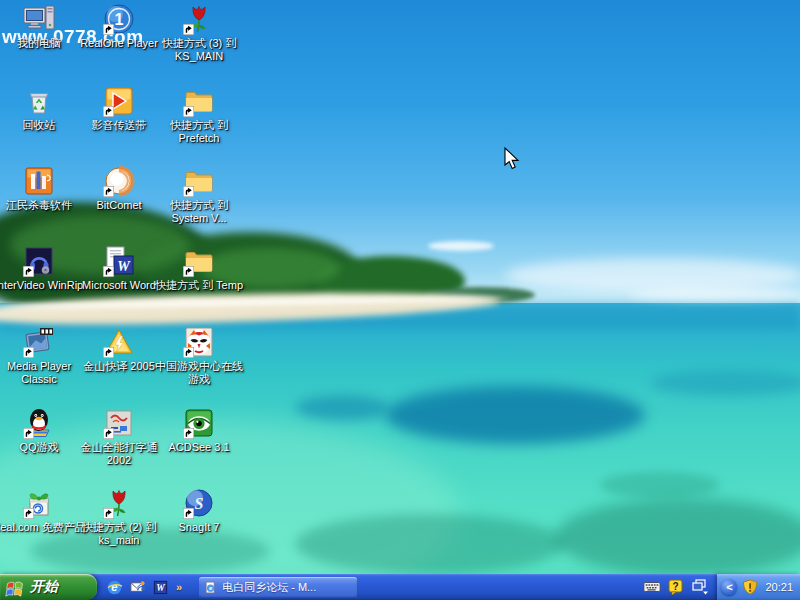 This screenshot has width=800, height=600. Describe the element at coordinates (42, 286) in the screenshot. I see `icon-label: InterVideo WinRip` at that location.